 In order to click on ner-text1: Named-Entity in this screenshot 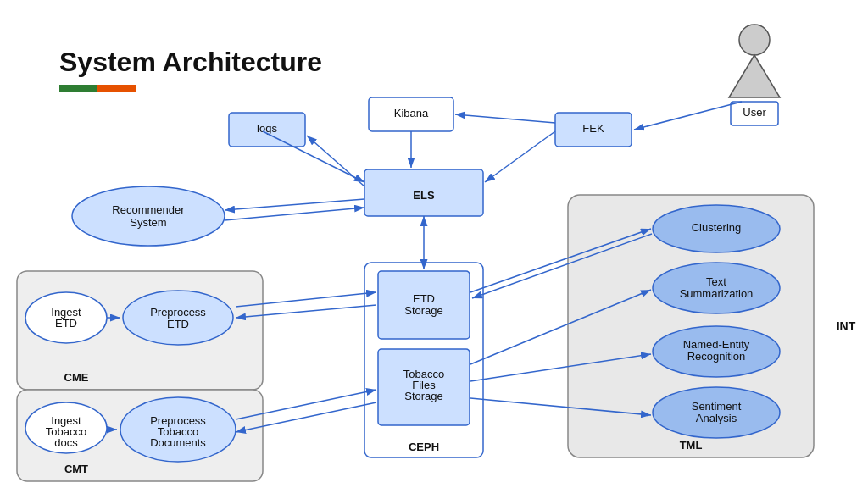, I will do `click(717, 344)`.